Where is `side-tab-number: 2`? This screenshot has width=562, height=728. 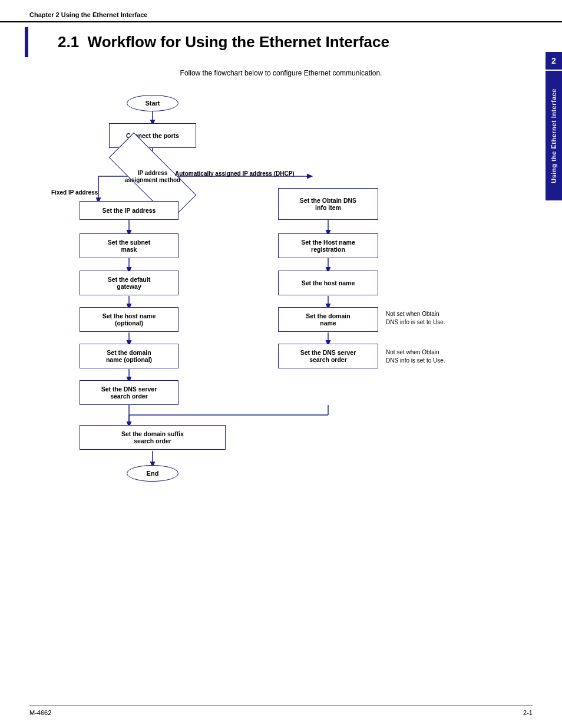 side-tab-number: 2 is located at coordinates (554, 61).